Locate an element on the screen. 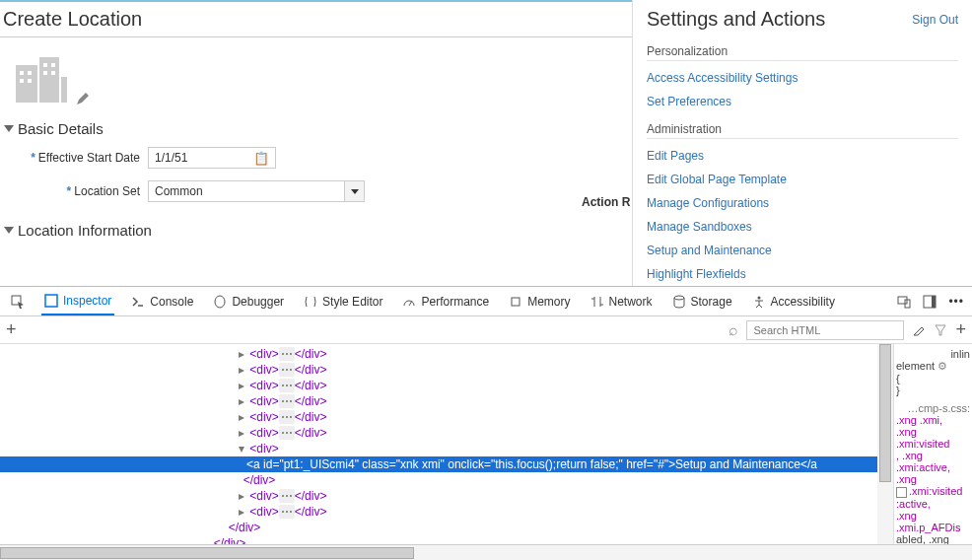 The height and width of the screenshot is (560, 972). search-icon: ⌕ is located at coordinates (733, 330).